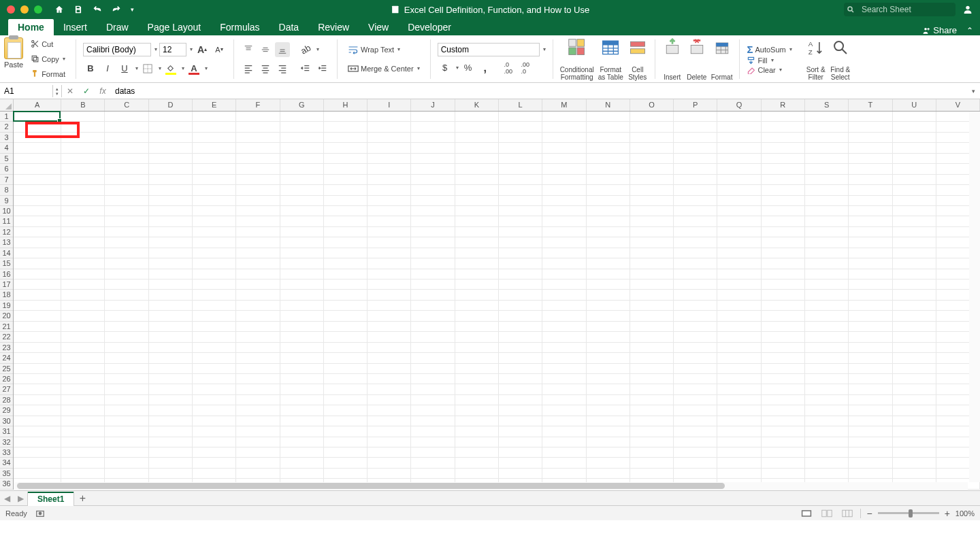 This screenshot has height=542, width=980. What do you see at coordinates (127, 126) in the screenshot?
I see `cell-C2` at bounding box center [127, 126].